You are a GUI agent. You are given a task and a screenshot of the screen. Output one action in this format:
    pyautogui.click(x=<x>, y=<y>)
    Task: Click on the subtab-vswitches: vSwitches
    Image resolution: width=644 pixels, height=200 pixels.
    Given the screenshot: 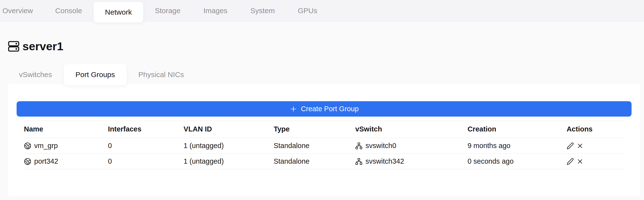 What is the action you would take?
    pyautogui.click(x=36, y=75)
    